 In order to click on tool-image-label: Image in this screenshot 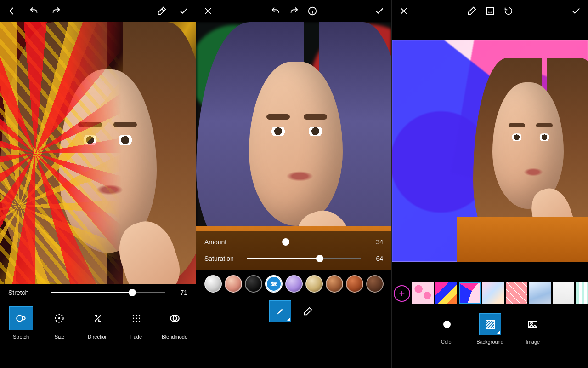, I will do `click(533, 342)`.